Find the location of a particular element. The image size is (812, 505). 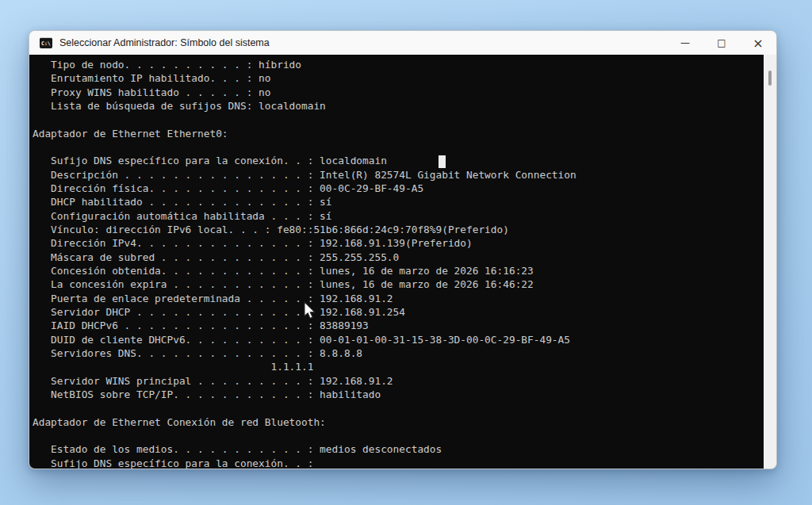

window-title: Seleccionar Administrador: Símbolo del s… is located at coordinates (363, 43).